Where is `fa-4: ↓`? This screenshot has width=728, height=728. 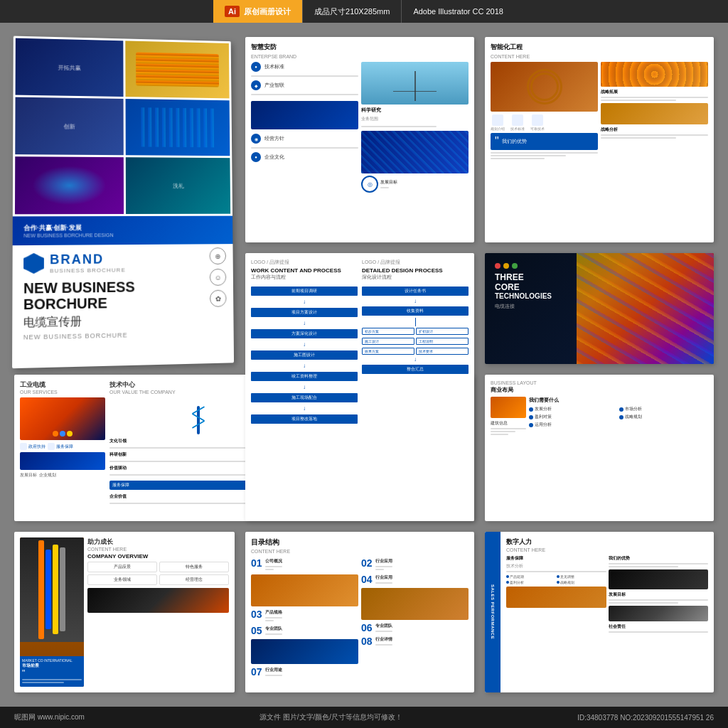 fa-4: ↓ is located at coordinates (304, 365).